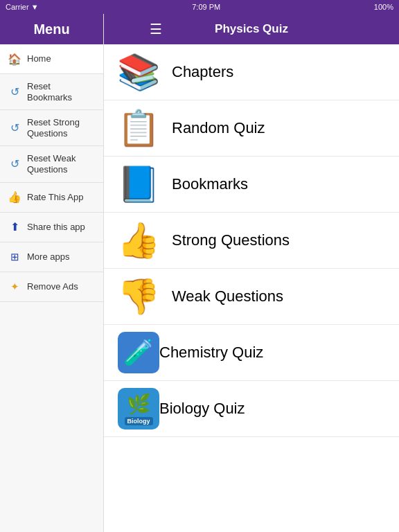 This screenshot has height=532, width=399. Describe the element at coordinates (139, 128) in the screenshot. I see `clipboard-icon: 📋` at that location.